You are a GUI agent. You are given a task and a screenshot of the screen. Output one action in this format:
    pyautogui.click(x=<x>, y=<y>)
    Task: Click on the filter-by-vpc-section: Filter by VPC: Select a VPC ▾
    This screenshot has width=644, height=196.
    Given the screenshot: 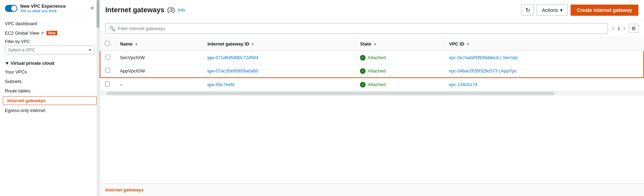 What is the action you would take?
    pyautogui.click(x=50, y=48)
    